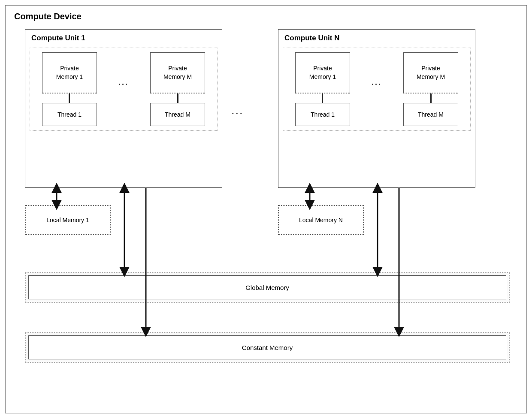 The height and width of the screenshot is (419, 532). What do you see at coordinates (431, 115) in the screenshot?
I see `cun-threadM-box: Thread M` at bounding box center [431, 115].